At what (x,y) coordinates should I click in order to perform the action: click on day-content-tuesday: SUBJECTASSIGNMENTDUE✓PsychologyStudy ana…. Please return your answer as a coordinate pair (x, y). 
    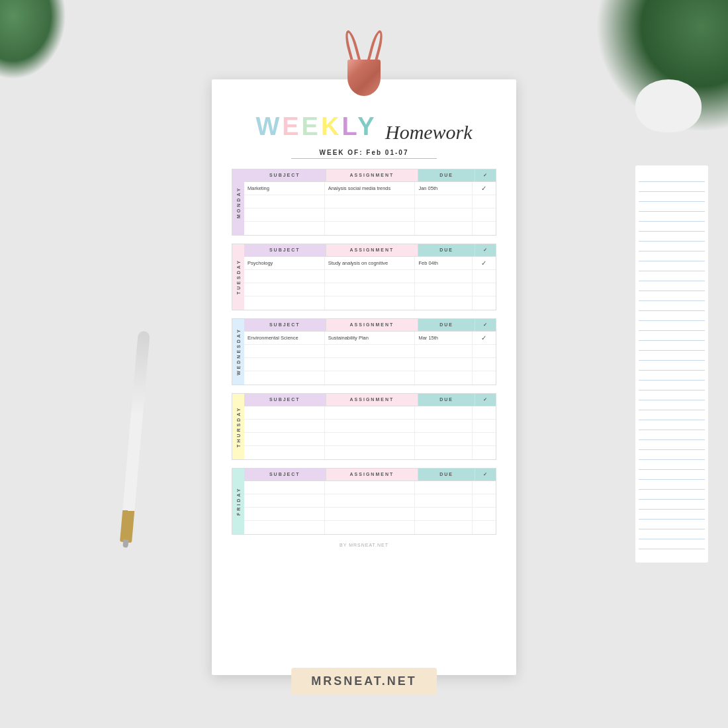
    Looking at the image, I should click on (370, 277).